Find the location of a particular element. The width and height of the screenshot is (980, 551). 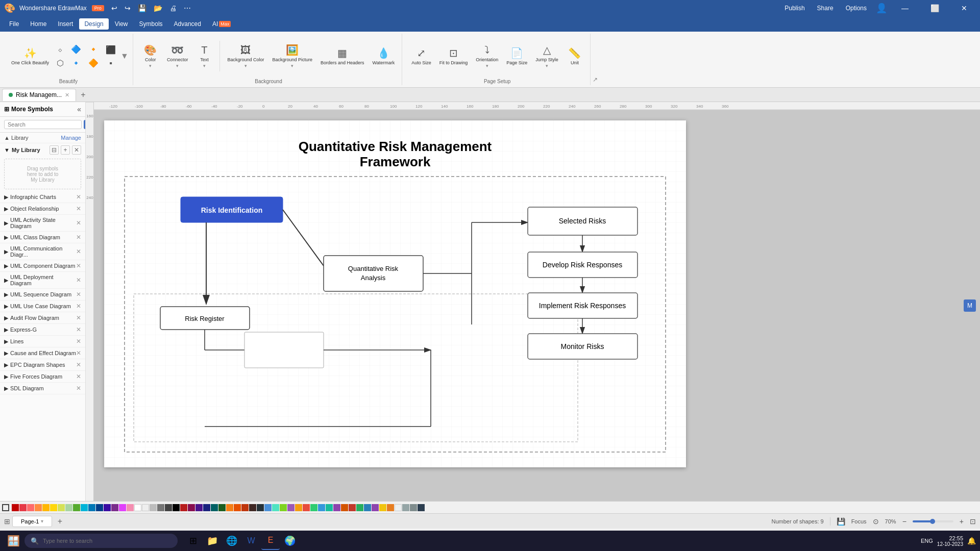

page-setup-expand: ↗ is located at coordinates (595, 59).